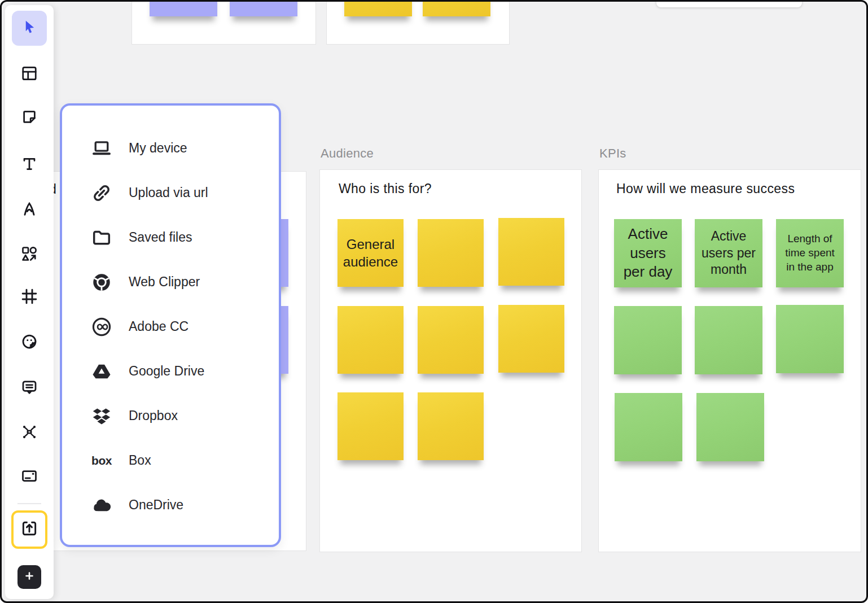 This screenshot has height=603, width=868. Describe the element at coordinates (170, 326) in the screenshot. I see `menu-item-adobe-cc: Adobe CC` at that location.